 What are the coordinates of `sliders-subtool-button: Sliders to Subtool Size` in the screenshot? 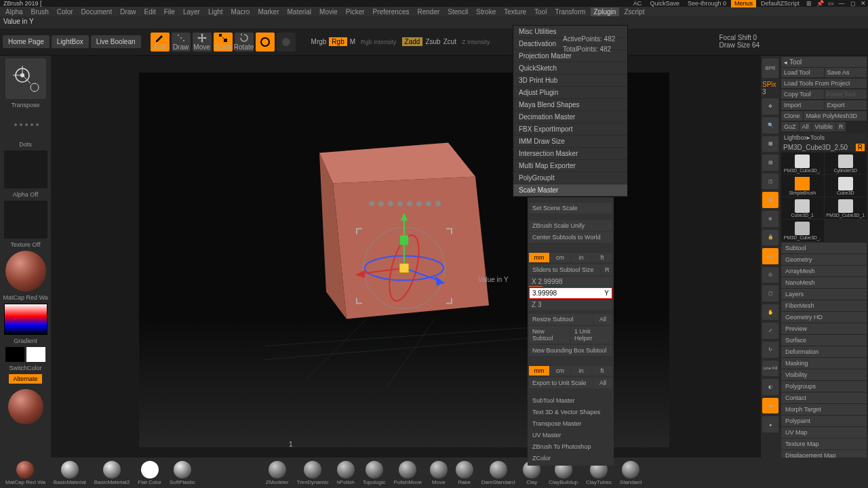 It's located at (565, 270).